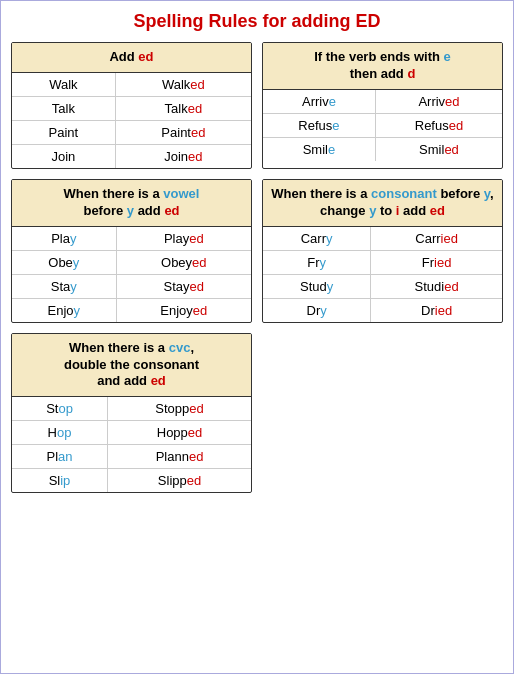  Describe the element at coordinates (382, 286) in the screenshot. I see `table-row: StudyStudied` at that location.